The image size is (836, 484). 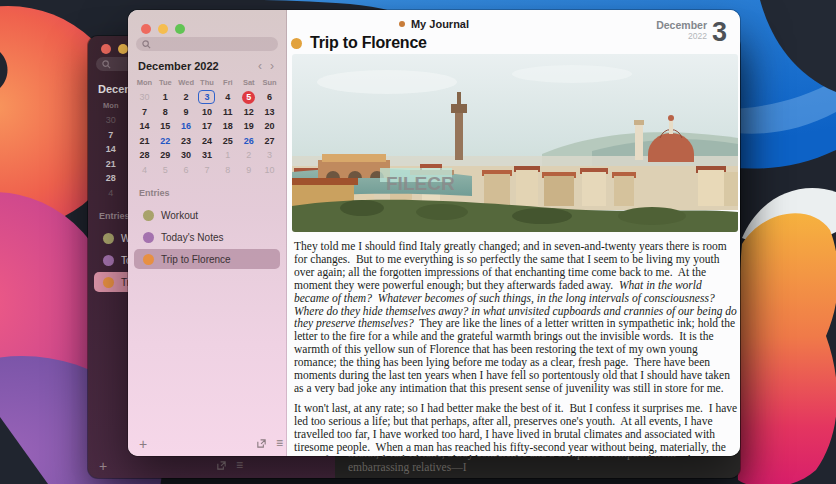 I want to click on calendar-day-26: 26, so click(x=248, y=141).